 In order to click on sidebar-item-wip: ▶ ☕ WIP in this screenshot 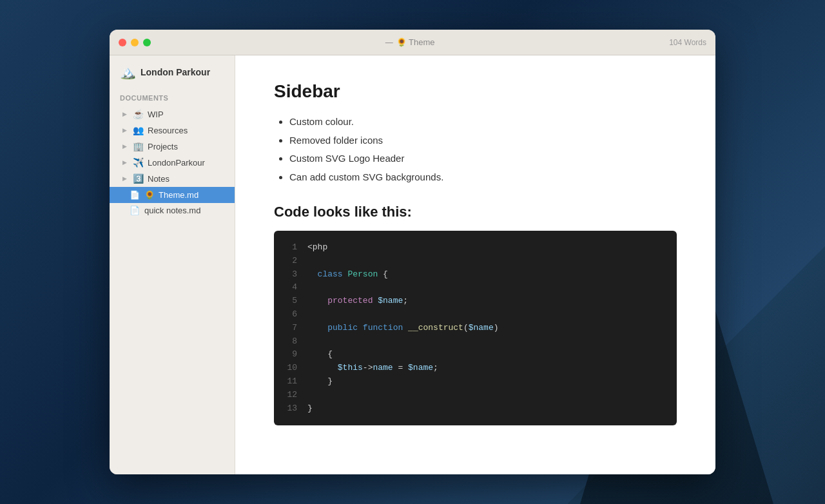, I will do `click(172, 114)`.